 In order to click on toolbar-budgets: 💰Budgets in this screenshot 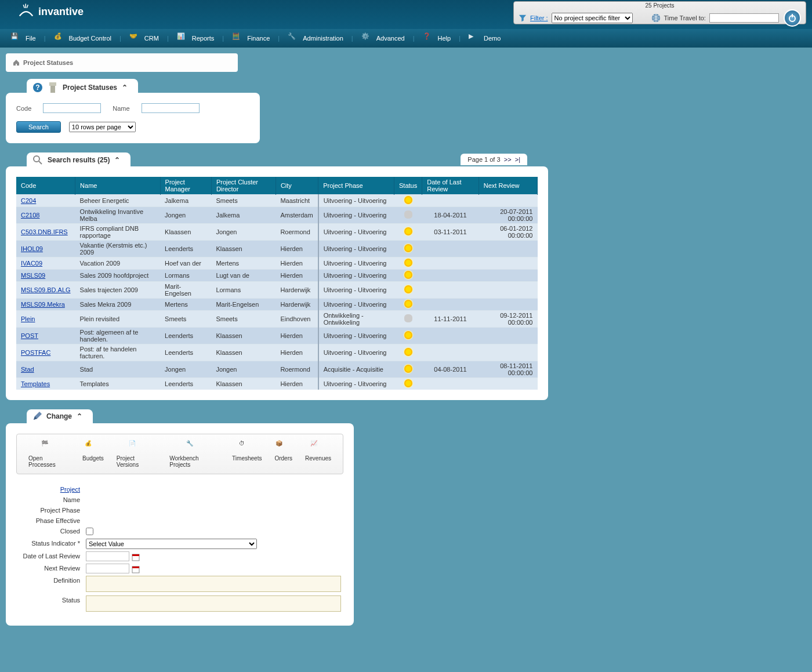, I will do `click(93, 454)`.